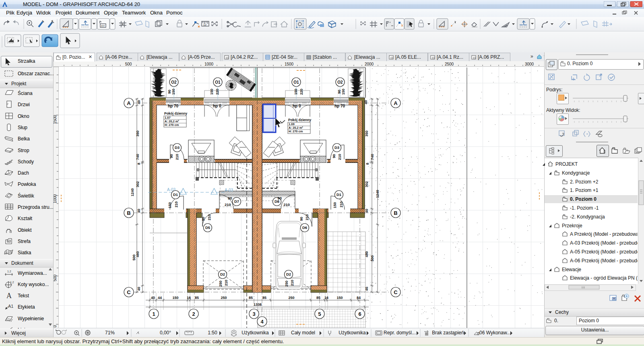 The width and height of the screenshot is (644, 346). What do you see at coordinates (400, 333) in the screenshot?
I see `svg-text: Repr. domyśl...` at bounding box center [400, 333].